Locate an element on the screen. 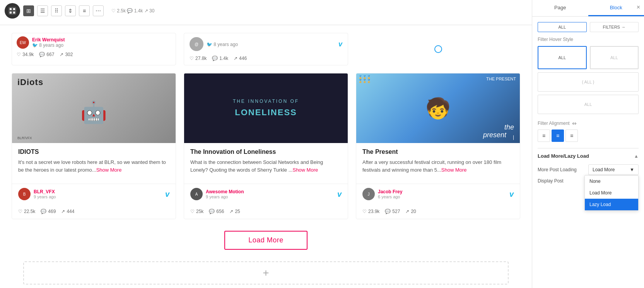 Image resolution: width=644 pixels, height=288 pixels. idiots-thumbnail: iDiots 🤖 BLR/VFX is located at coordinates (94, 108).